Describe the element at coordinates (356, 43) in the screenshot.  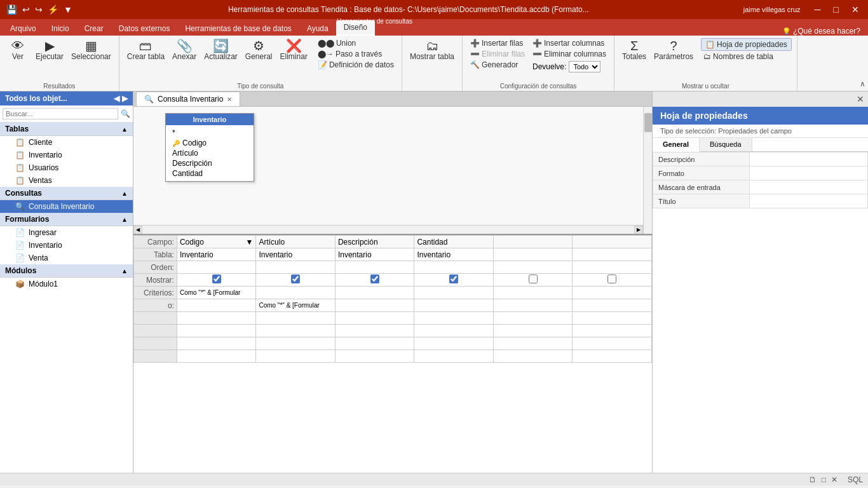
I see `btn-union: ⬤⬤ Union` at that location.